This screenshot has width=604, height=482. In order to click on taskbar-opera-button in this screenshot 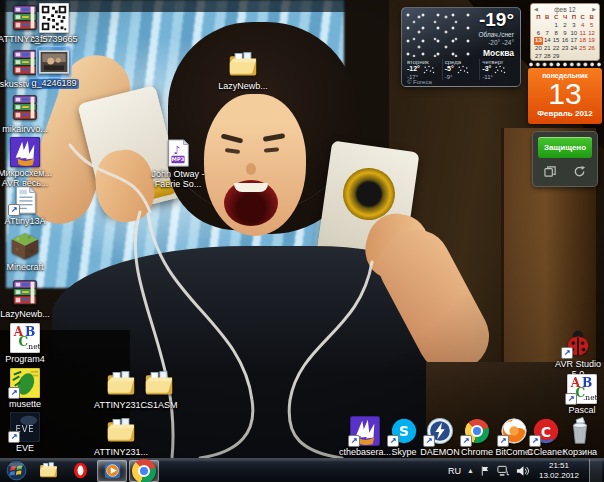, I will do `click(80, 471)`.